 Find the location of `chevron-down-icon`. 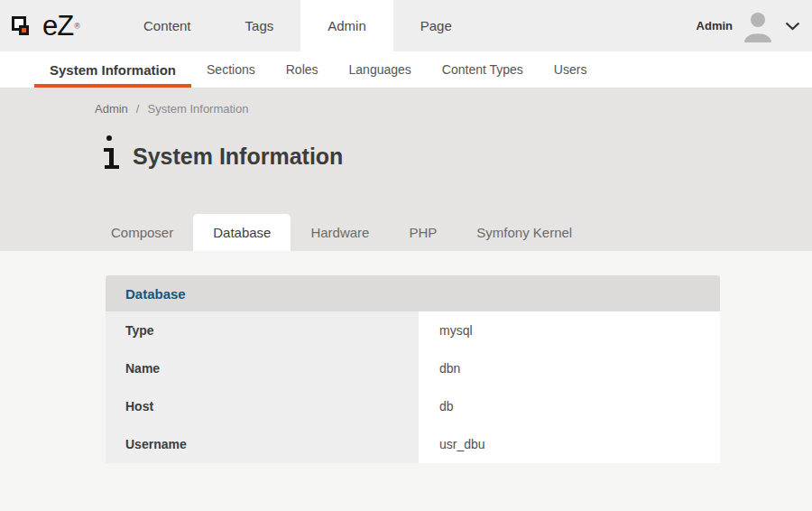

chevron-down-icon is located at coordinates (792, 26).